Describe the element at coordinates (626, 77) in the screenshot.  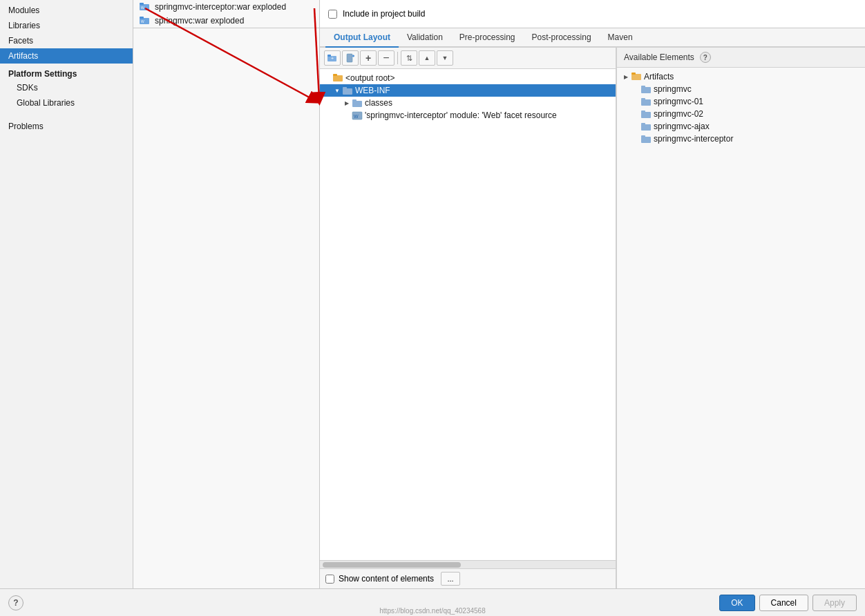
I see `avail-toggle-artifacts: ▶` at that location.